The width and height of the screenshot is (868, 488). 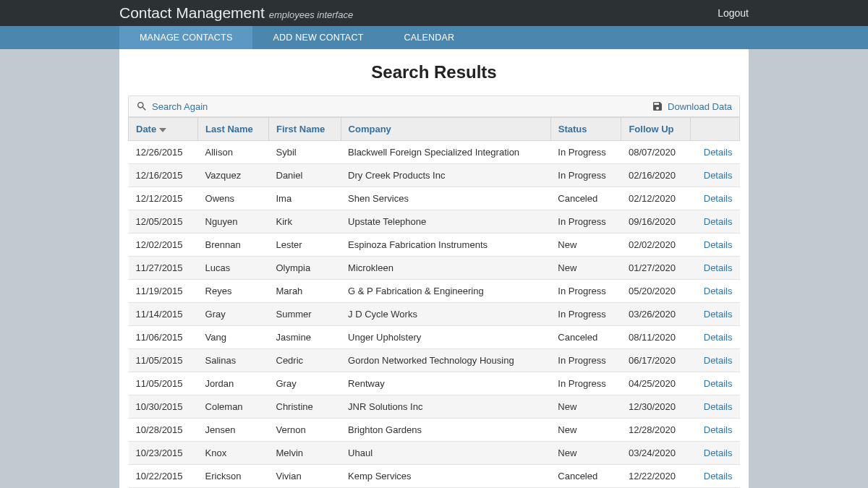 What do you see at coordinates (186, 38) in the screenshot?
I see `nav-tab-manage-contacts: MANAGE CONTACTS` at bounding box center [186, 38].